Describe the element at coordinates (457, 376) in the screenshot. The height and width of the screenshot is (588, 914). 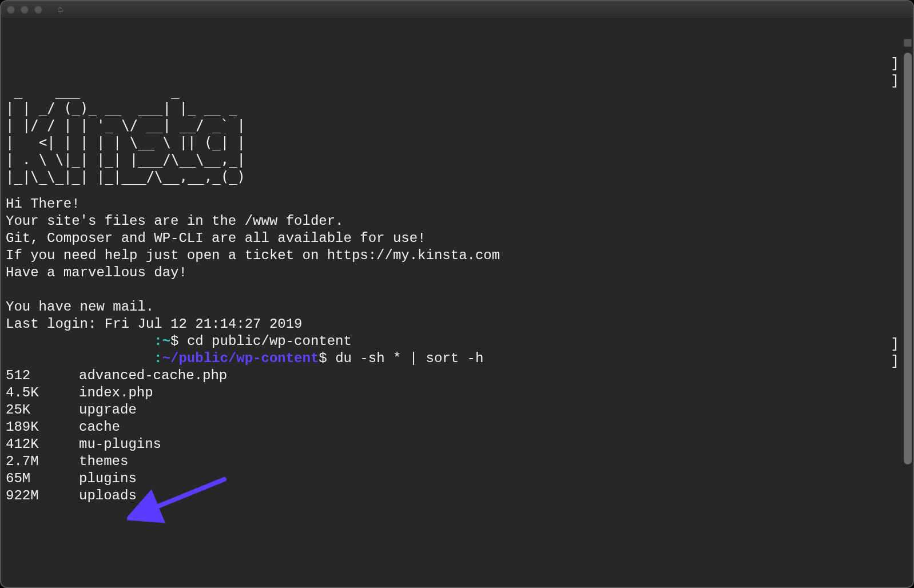
I see `list-item: 512advanced-cache.php` at that location.